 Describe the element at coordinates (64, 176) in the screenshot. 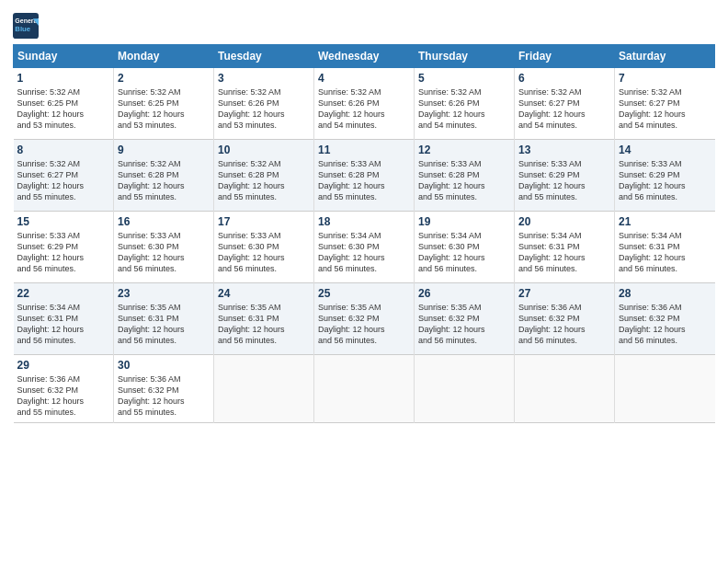

I see `calendar-cell: 8Sunrise: 5:32 AM Sunset: 6:27 PM Daylig…` at that location.